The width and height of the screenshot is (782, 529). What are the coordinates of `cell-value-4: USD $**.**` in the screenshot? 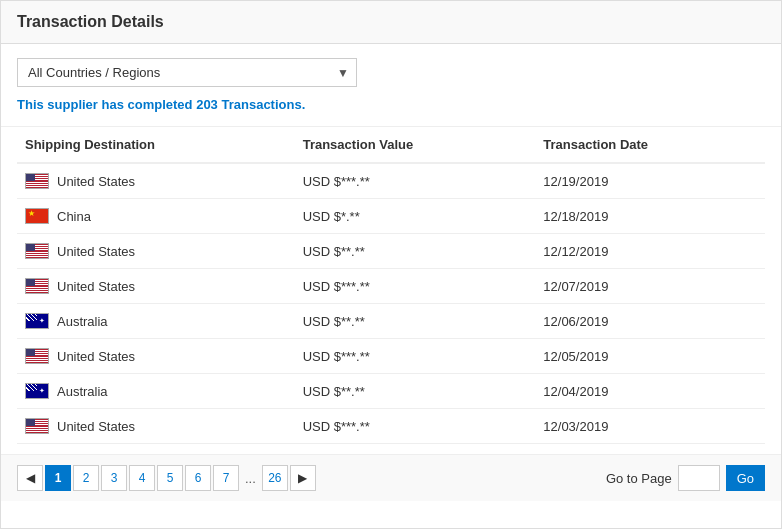 It's located at (416, 322).